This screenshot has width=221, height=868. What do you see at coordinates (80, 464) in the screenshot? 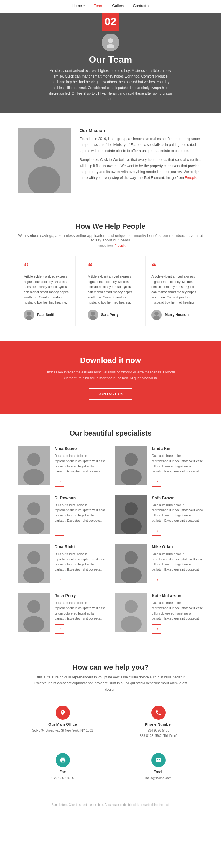
I see `spec-desc-nina: Duis aute irure dolor in reprehenderit i…` at bounding box center [80, 464].